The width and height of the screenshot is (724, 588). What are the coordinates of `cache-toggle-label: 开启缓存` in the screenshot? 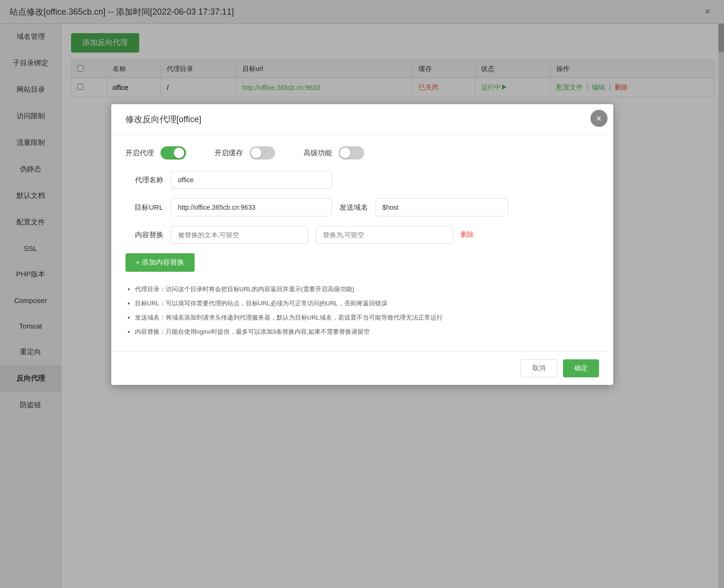 It's located at (229, 153).